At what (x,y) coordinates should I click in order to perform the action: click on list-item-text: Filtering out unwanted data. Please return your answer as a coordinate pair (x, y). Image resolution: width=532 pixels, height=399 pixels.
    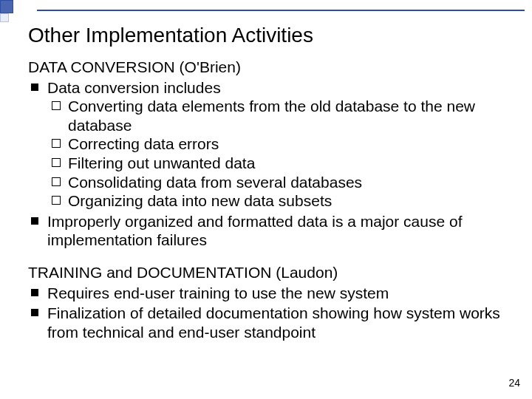
    Looking at the image, I should click on (161, 163).